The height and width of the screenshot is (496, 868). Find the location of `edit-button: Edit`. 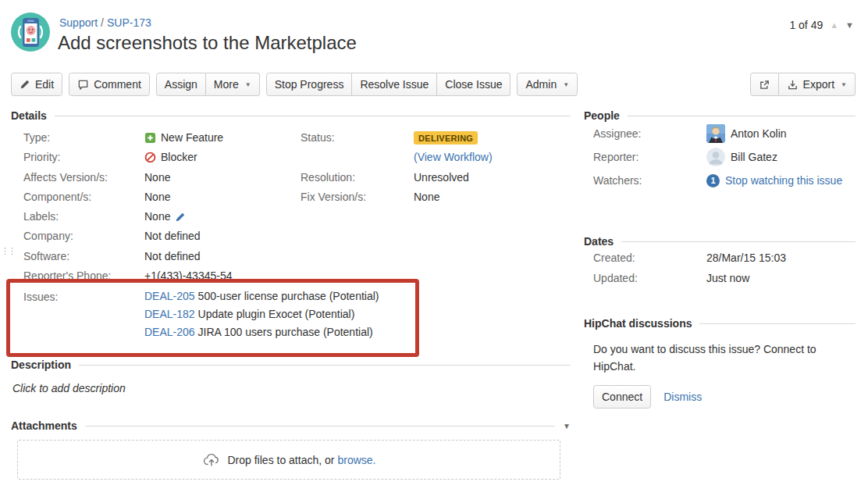

edit-button: Edit is located at coordinates (37, 84).